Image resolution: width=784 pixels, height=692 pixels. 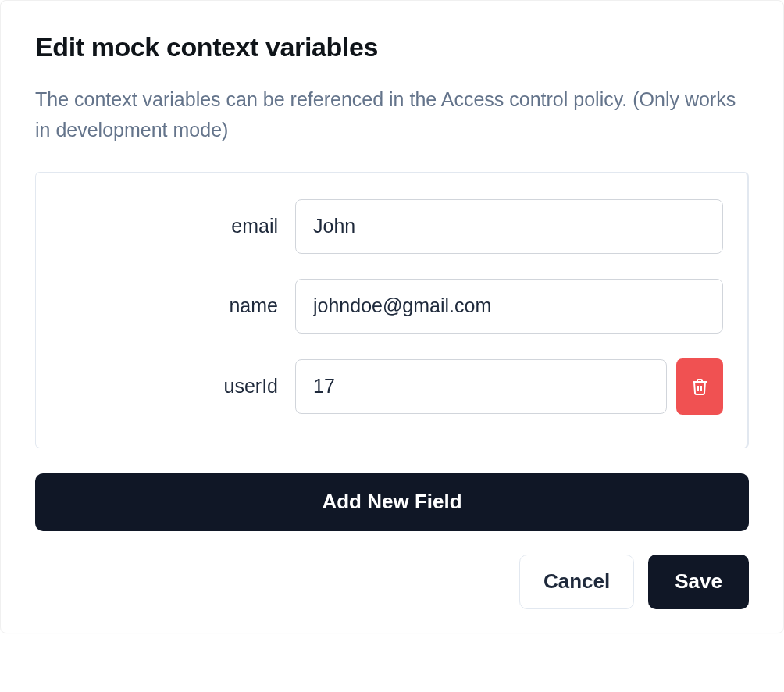 What do you see at coordinates (169, 227) in the screenshot?
I see `field-label-email: email` at bounding box center [169, 227].